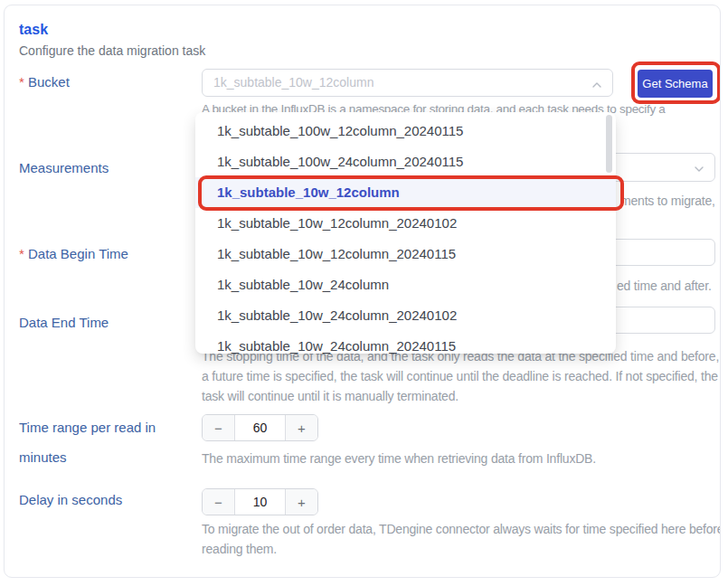 The height and width of the screenshot is (586, 728). What do you see at coordinates (664, 286) in the screenshot?
I see `data-begin-time-help-text: ed time and after.` at bounding box center [664, 286].